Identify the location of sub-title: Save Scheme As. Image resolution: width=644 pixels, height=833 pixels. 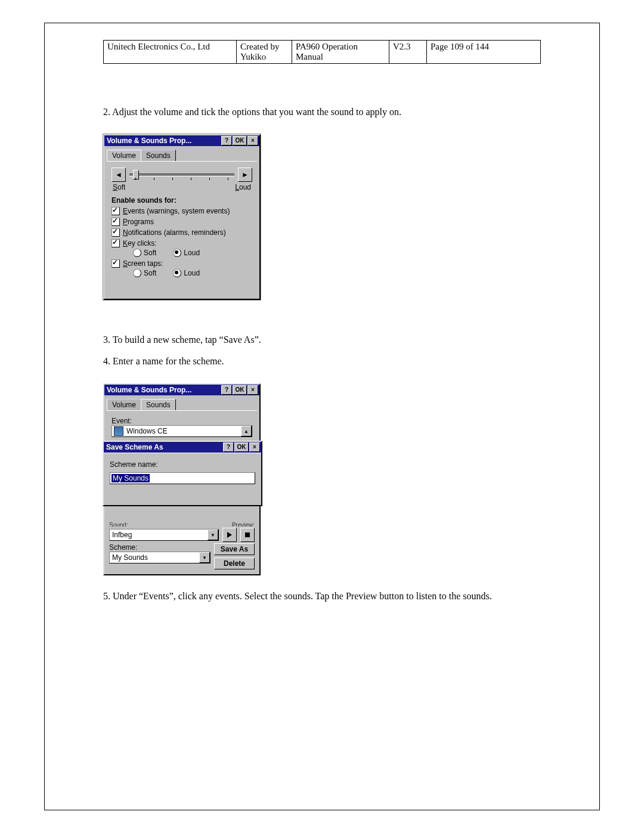
(163, 447).